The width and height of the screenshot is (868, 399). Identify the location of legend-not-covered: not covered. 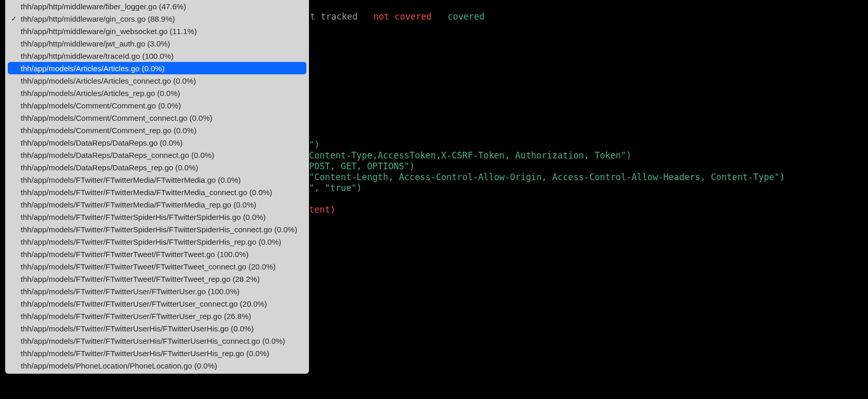
(403, 17).